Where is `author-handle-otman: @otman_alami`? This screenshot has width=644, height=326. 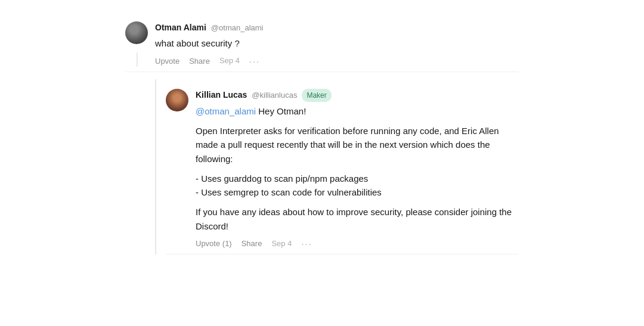 author-handle-otman: @otman_alami is located at coordinates (237, 28).